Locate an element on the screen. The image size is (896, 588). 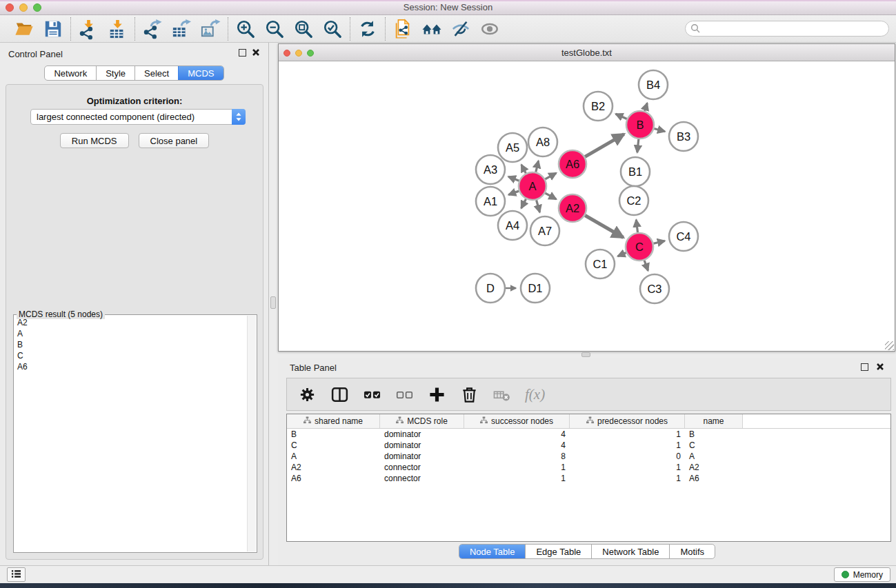
node-A2: A2 is located at coordinates (573, 208).